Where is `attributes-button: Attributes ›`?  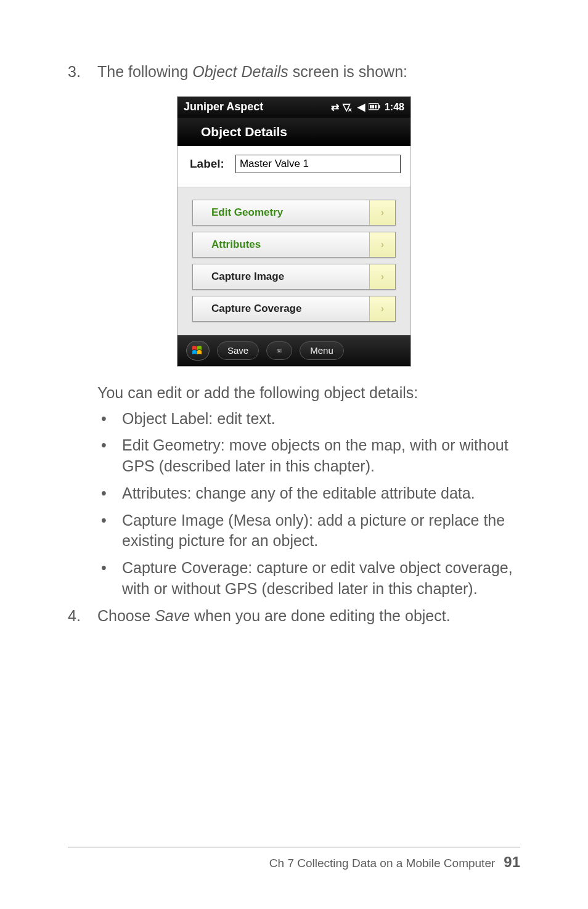 attributes-button: Attributes › is located at coordinates (294, 245).